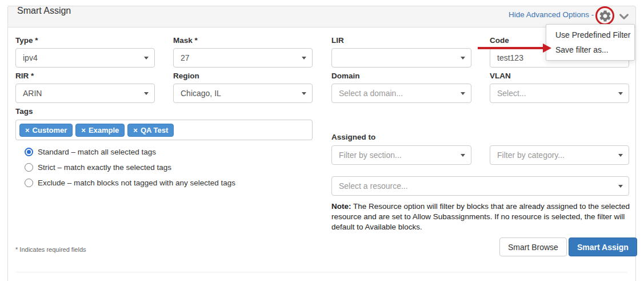 The image size is (644, 281). I want to click on tag-chip: ×Customer, so click(46, 130).